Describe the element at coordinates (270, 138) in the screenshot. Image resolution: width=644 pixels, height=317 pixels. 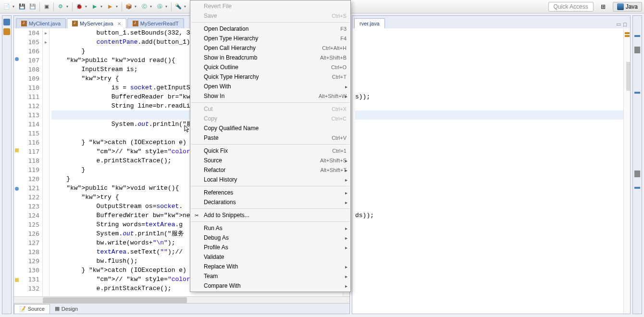
I see `menu-item-paste: PasteCtrl+V` at that location.